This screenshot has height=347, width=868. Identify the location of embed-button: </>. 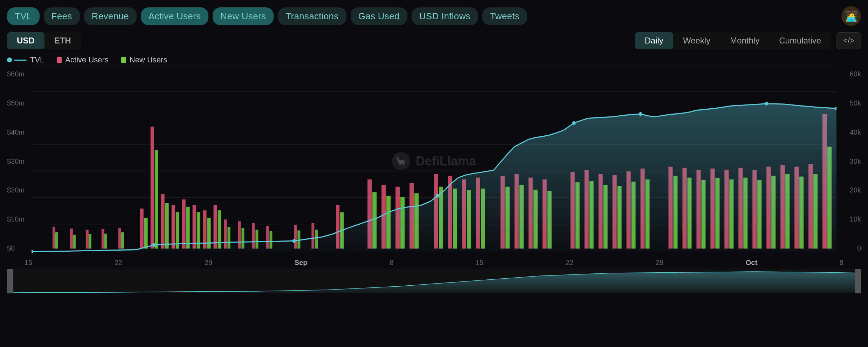
(849, 41).